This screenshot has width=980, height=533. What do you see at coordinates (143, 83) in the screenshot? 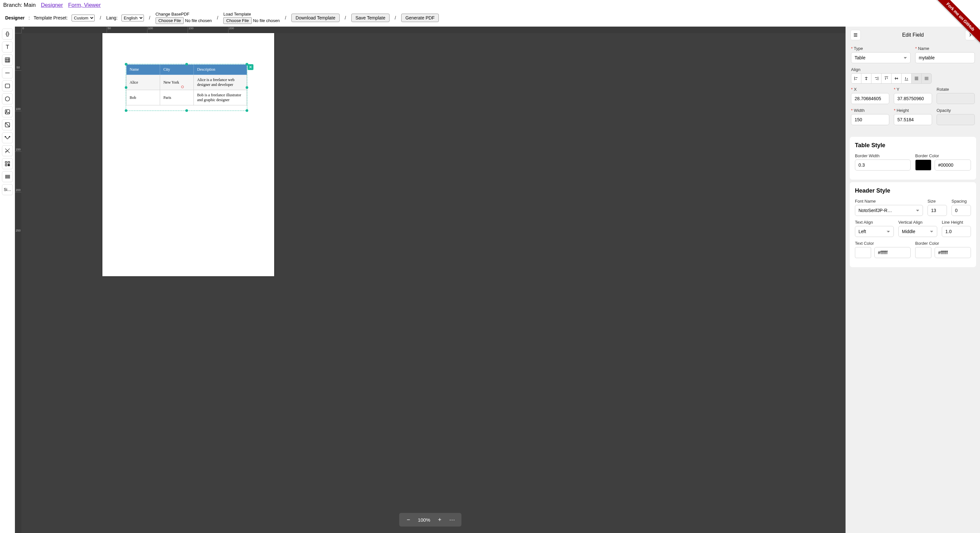
I see `table-cell: Alice` at bounding box center [143, 83].